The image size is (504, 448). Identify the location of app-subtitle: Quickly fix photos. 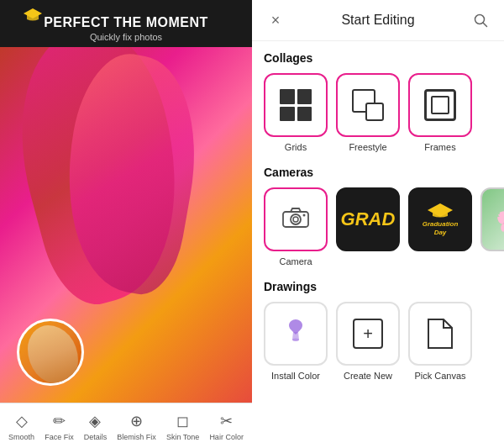
(126, 37).